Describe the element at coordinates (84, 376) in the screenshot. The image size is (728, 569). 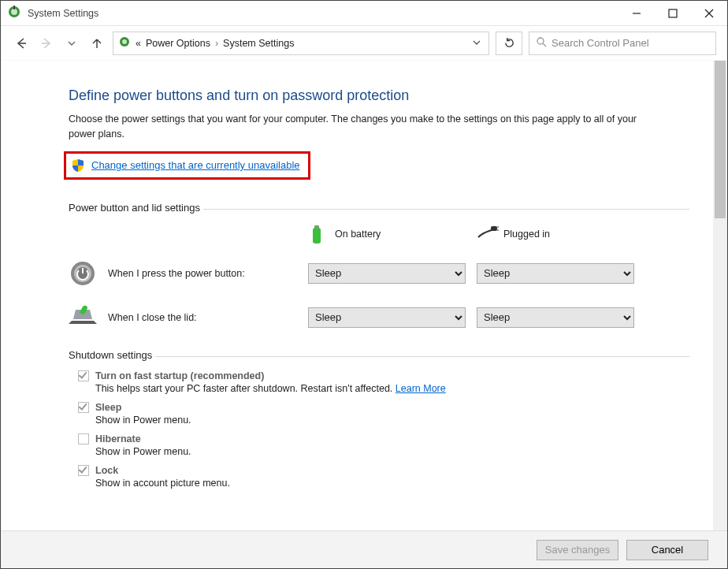
I see `checkbox-fast-startup` at that location.